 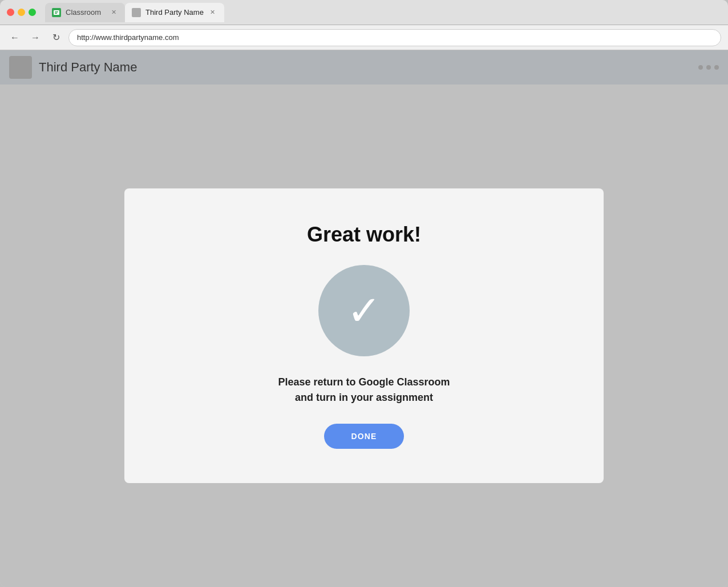 I want to click on success-icon-circle: ✓, so click(x=364, y=311).